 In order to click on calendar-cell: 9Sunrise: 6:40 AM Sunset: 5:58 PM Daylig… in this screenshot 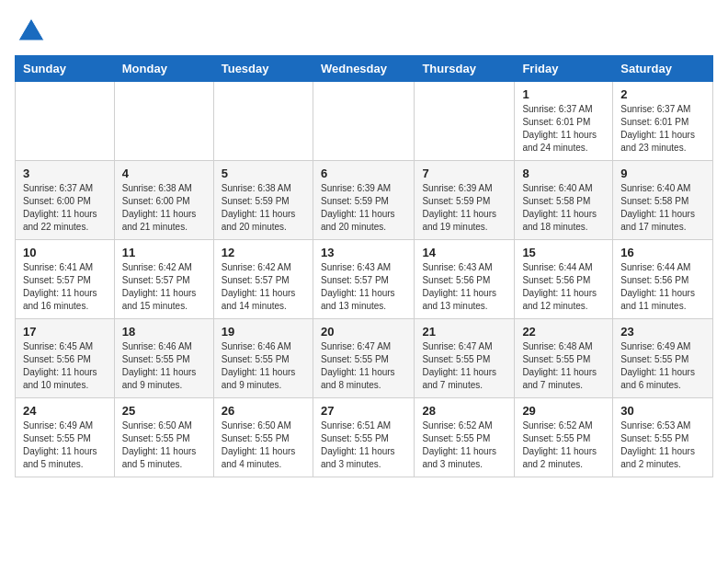, I will do `click(664, 201)`.